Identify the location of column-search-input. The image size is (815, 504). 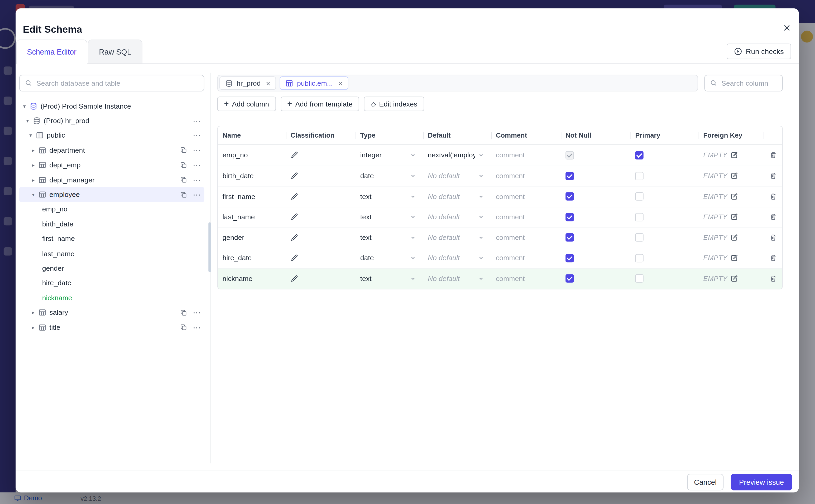
(749, 83).